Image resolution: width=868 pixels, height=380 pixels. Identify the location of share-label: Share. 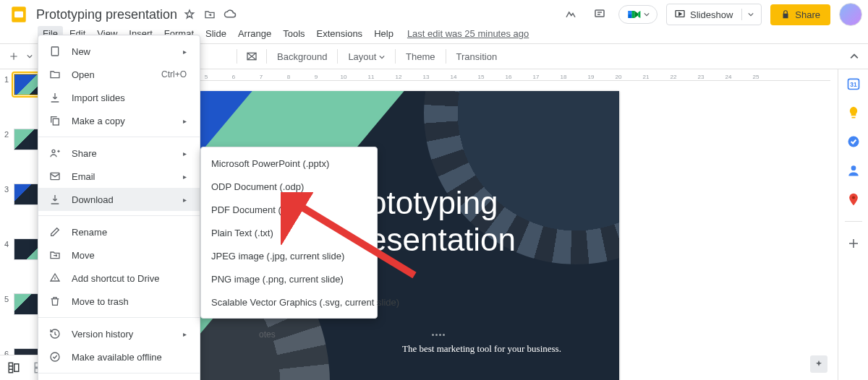
(807, 14).